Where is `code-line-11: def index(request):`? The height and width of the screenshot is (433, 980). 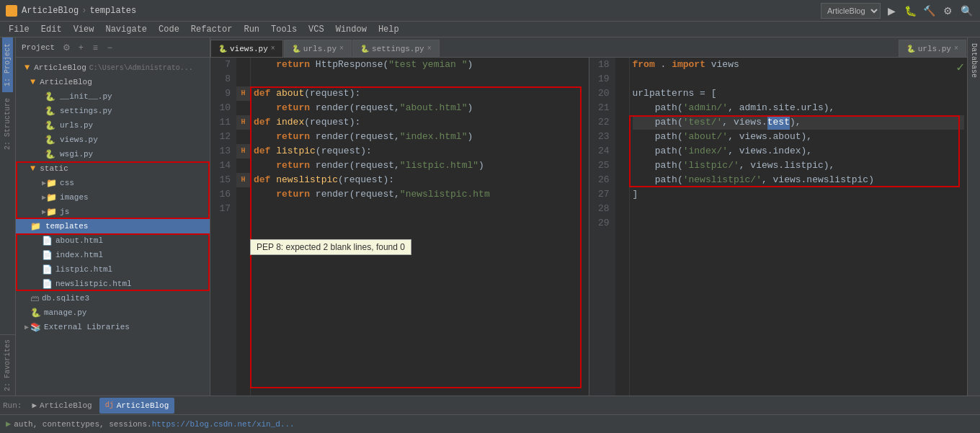
code-line-11: def index(request): is located at coordinates (419, 122).